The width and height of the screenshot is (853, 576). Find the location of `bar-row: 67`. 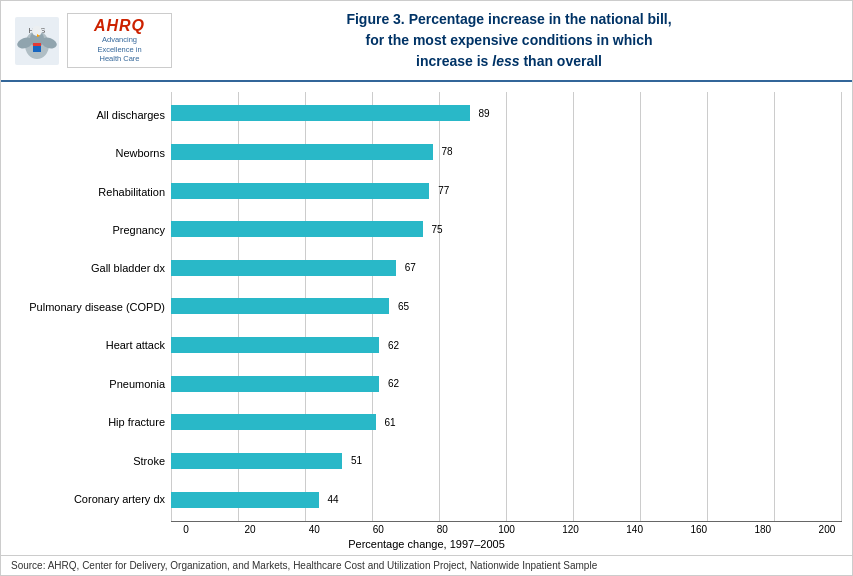

bar-row: 67 is located at coordinates (506, 268).